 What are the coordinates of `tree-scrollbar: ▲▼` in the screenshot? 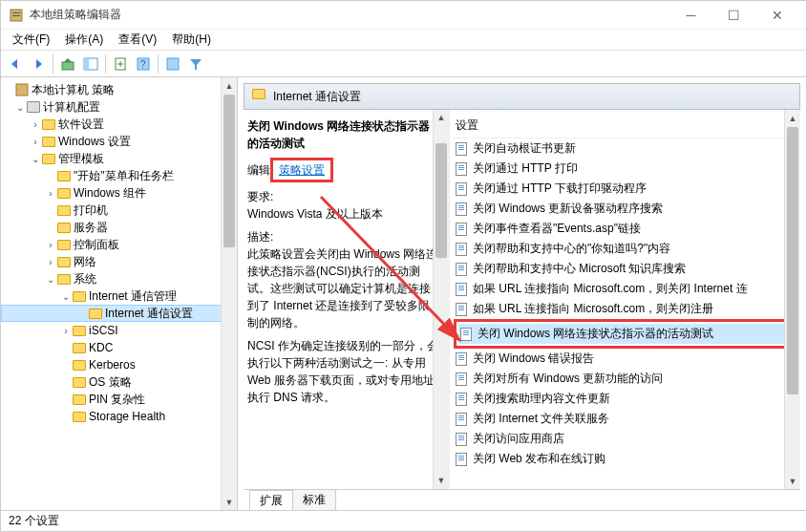 It's located at (229, 294).